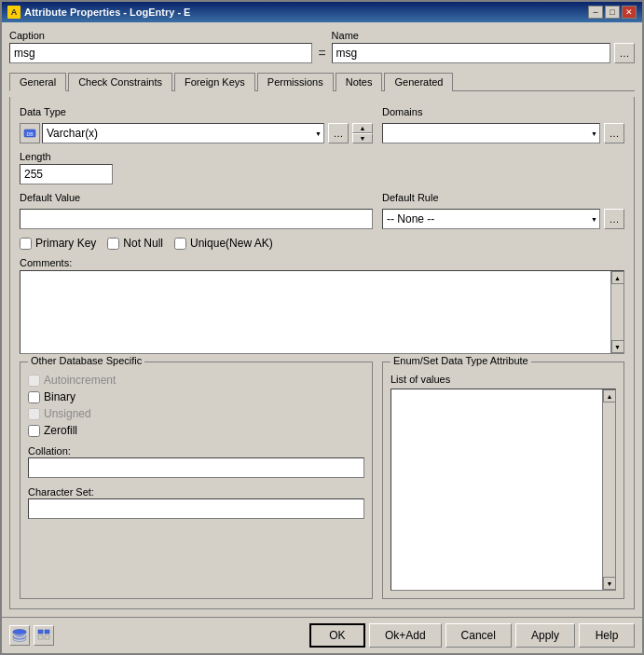 The height and width of the screenshot is (655, 644). Describe the element at coordinates (67, 414) in the screenshot. I see `unsigned-label: Unsigned` at that location.